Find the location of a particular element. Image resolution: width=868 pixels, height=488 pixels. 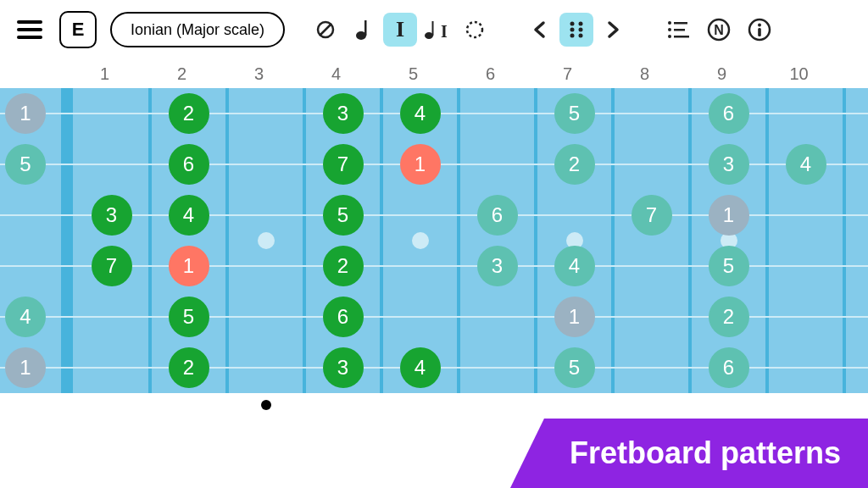

fret-number: 7 is located at coordinates (568, 75).